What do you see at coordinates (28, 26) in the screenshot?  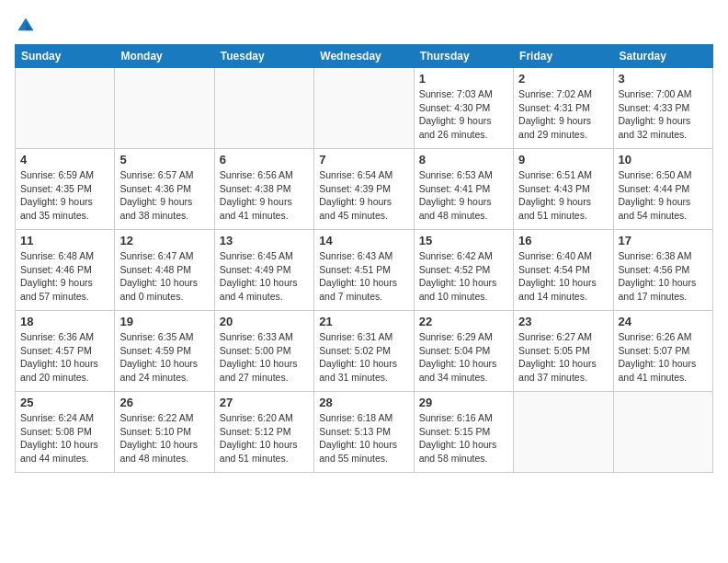 I see `logo` at bounding box center [28, 26].